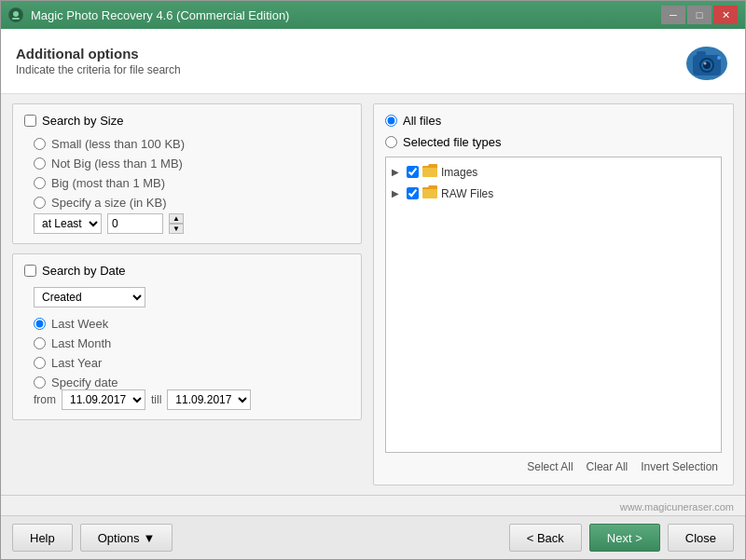 Image resolution: width=746 pixels, height=560 pixels. I want to click on size-spin-up: ▲, so click(176, 218).